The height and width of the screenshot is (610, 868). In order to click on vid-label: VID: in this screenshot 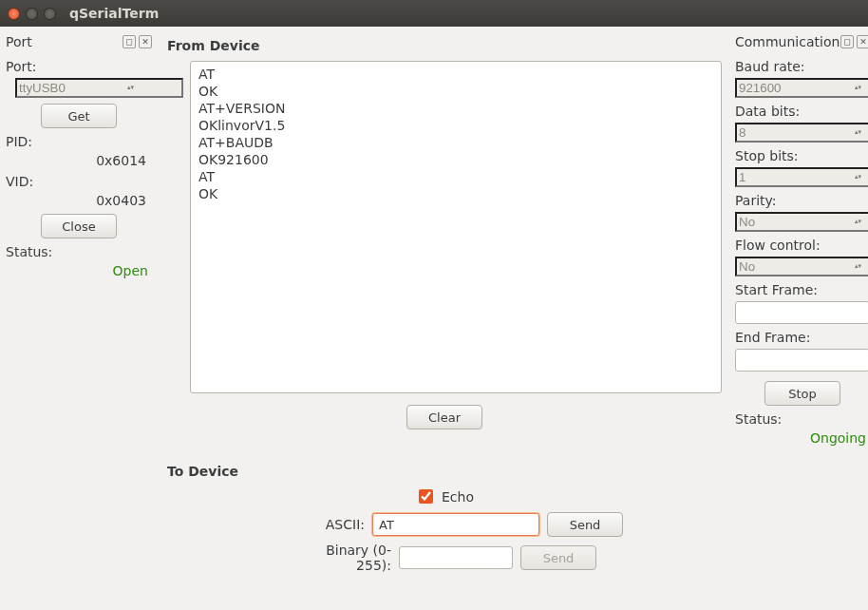, I will do `click(79, 181)`.